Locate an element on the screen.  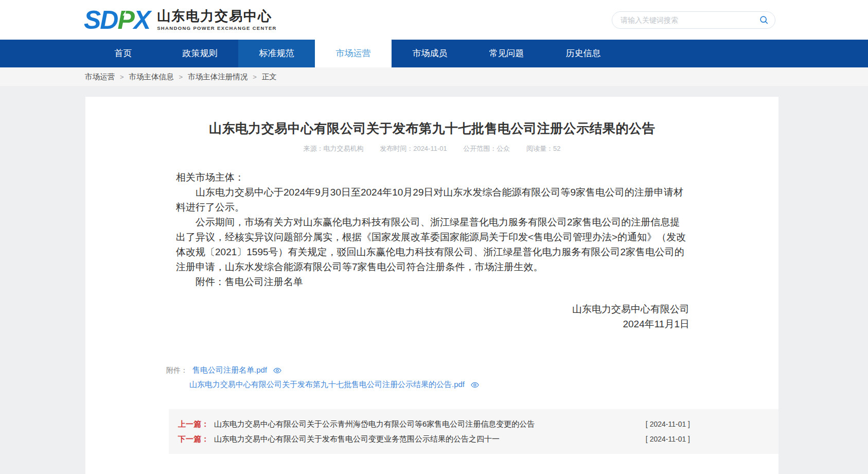
nav-item-home: 首页 is located at coordinates (123, 54).